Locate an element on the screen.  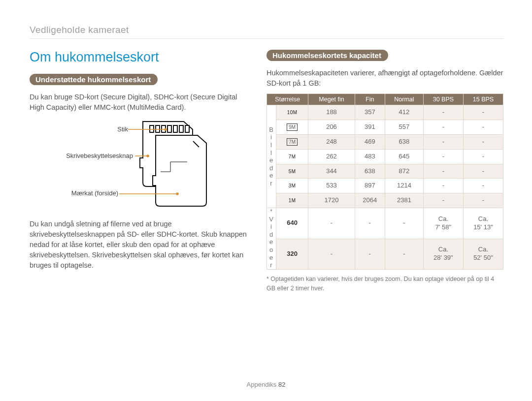
page-title: Om hukommelseskort is located at coordinates (139, 57).